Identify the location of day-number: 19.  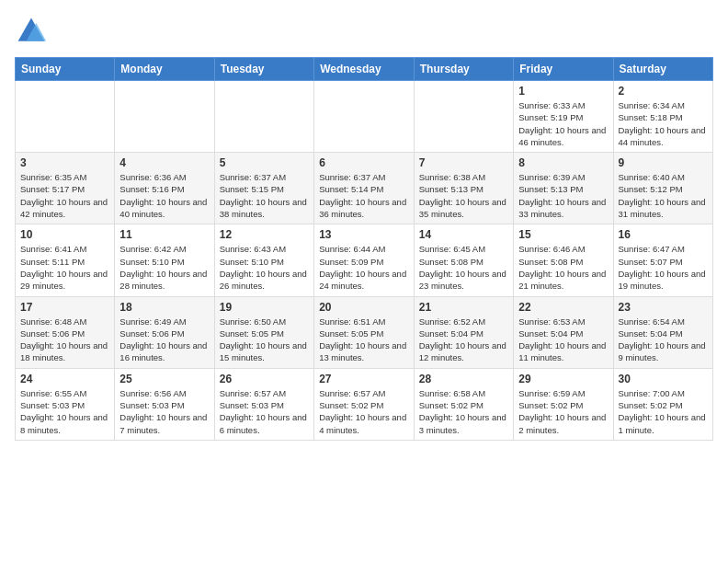
(265, 307).